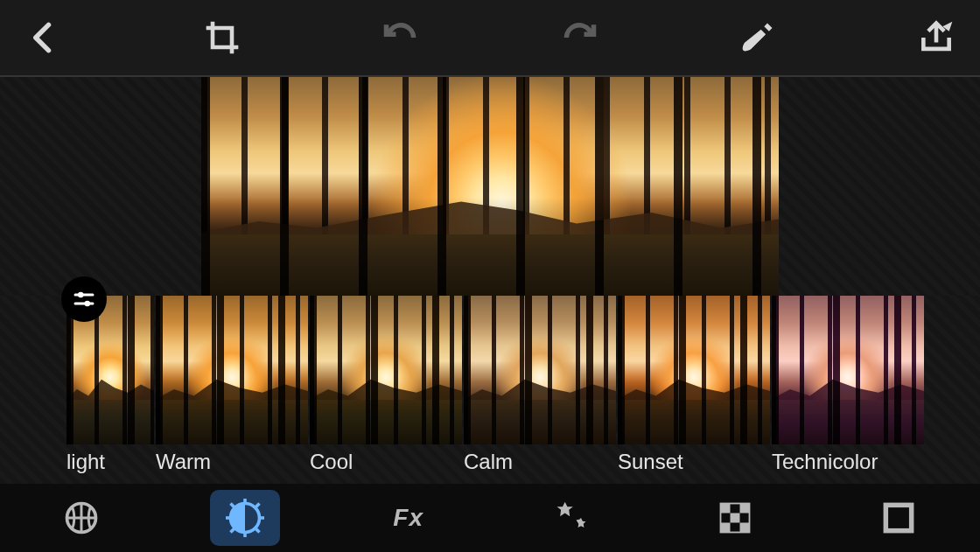 Image resolution: width=980 pixels, height=552 pixels. Describe the element at coordinates (110, 459) in the screenshot. I see `filter-thumb-label: light` at that location.